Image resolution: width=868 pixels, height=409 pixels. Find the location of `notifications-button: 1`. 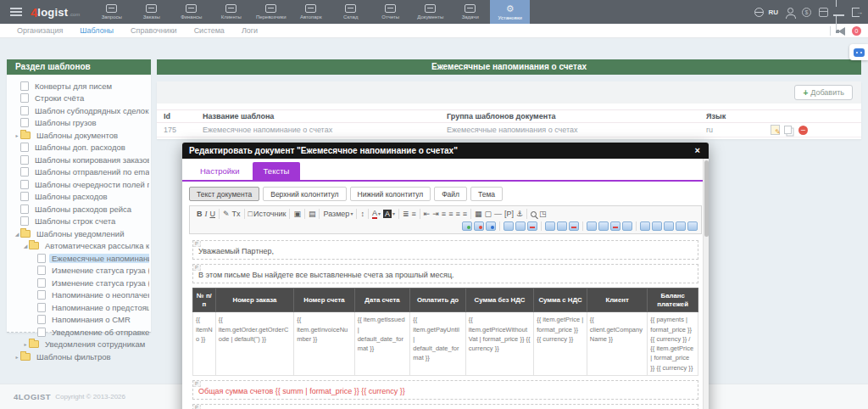

notifications-button: 1 is located at coordinates (840, 15).